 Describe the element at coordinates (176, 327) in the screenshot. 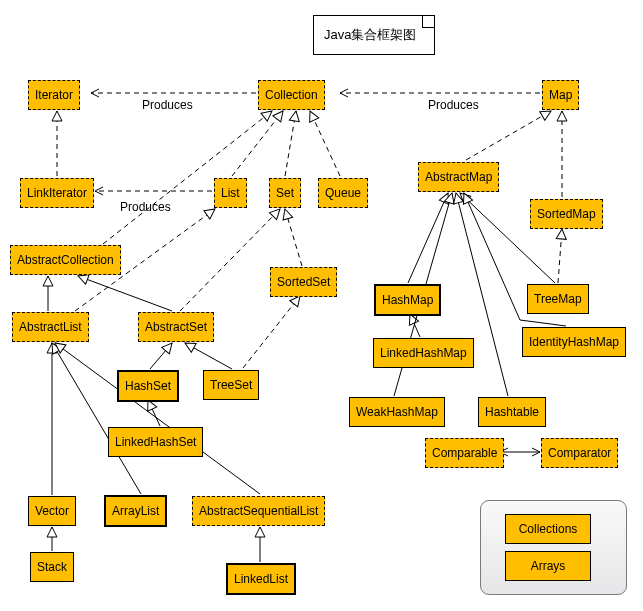

I see `node-abstractset: AbstractSet` at that location.